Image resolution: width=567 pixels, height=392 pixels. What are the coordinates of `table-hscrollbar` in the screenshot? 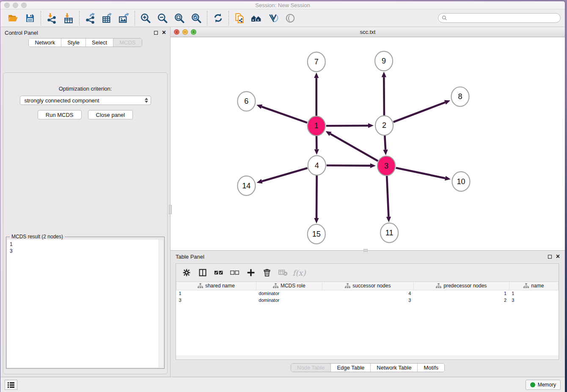 It's located at (367, 357).